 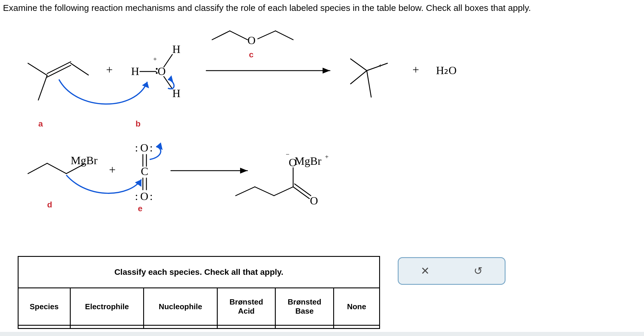 I want to click on species-e: : O : C : O :, so click(x=144, y=172).